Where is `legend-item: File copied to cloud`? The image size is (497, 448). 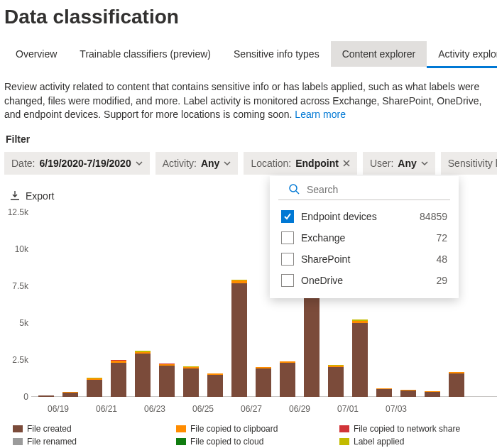
legend-item: File copied to cloud is located at coordinates (247, 442).